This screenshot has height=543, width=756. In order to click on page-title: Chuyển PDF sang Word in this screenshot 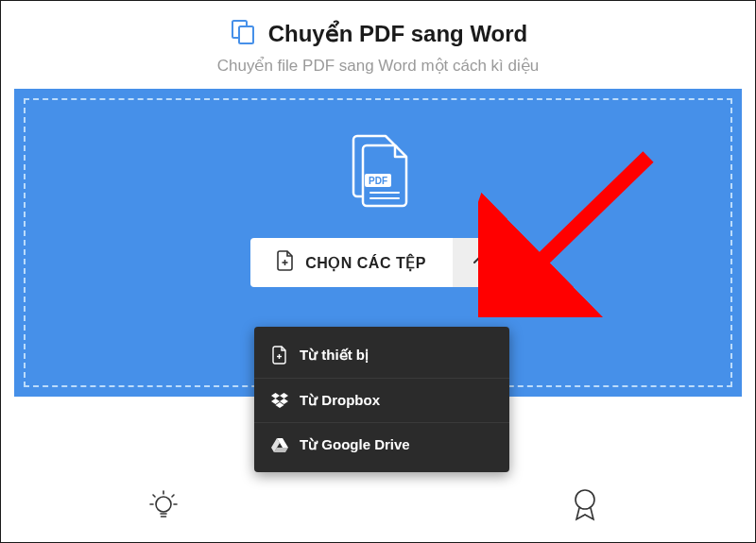, I will do `click(399, 34)`.